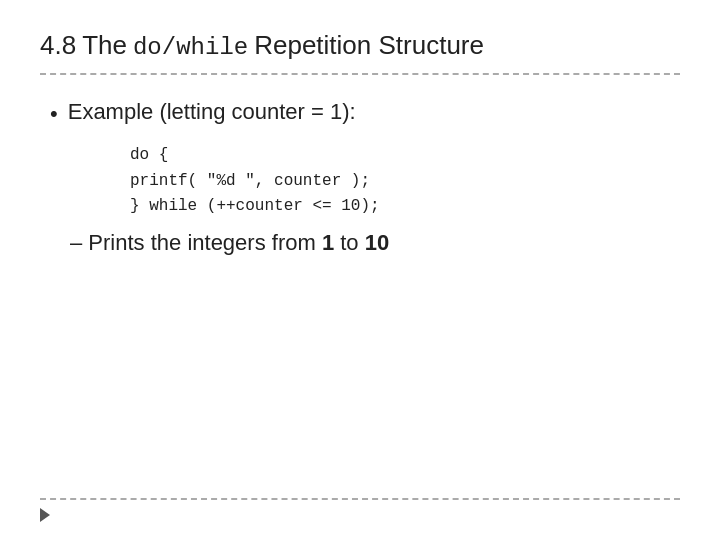 The height and width of the screenshot is (540, 720). What do you see at coordinates (196, 242) in the screenshot?
I see `dash-prefix: – Prints the integers from` at bounding box center [196, 242].